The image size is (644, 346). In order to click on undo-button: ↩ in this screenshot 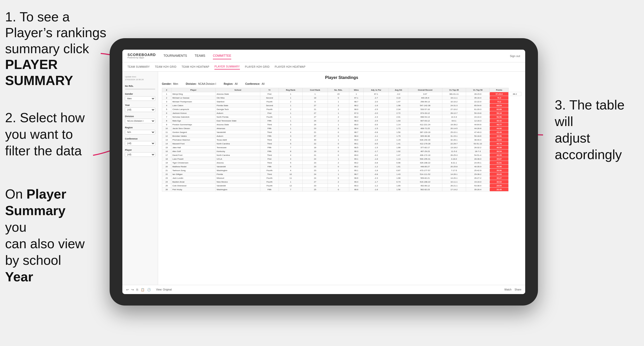, I will do `click(127, 290)`.